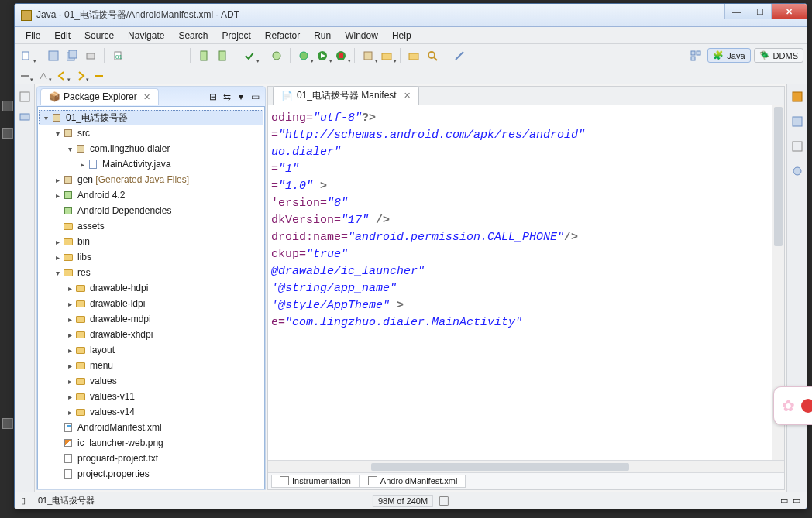  Describe the element at coordinates (222, 56) in the screenshot. I see `avd-up-button` at that location.